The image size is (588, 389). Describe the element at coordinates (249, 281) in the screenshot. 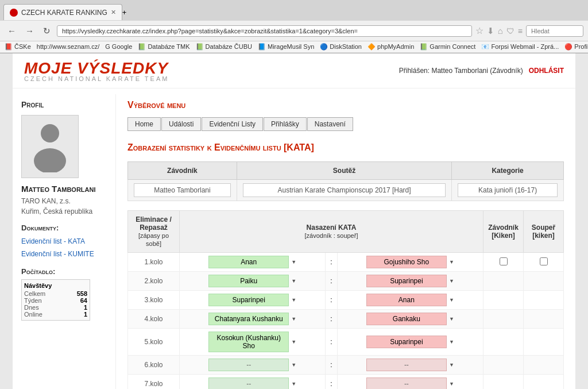

I see `kata-green-select-2: Paiku` at that location.